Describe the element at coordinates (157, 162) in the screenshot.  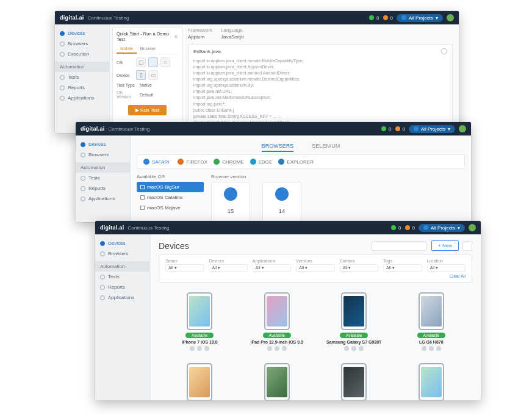
I see `browser-tab-safari: SAFARI` at that location.